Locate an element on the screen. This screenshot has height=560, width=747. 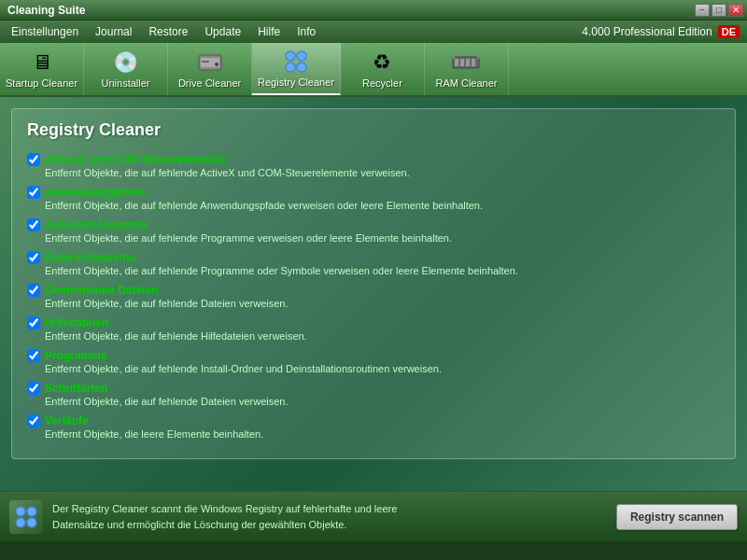
option-checkbox-hilfedateien is located at coordinates (34, 323).